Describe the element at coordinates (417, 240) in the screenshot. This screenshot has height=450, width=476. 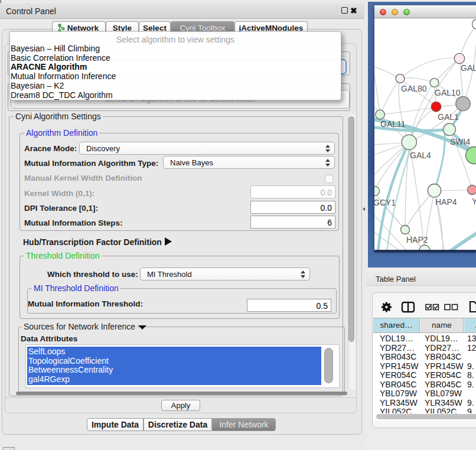
I see `svg-text: HAP2` at that location.